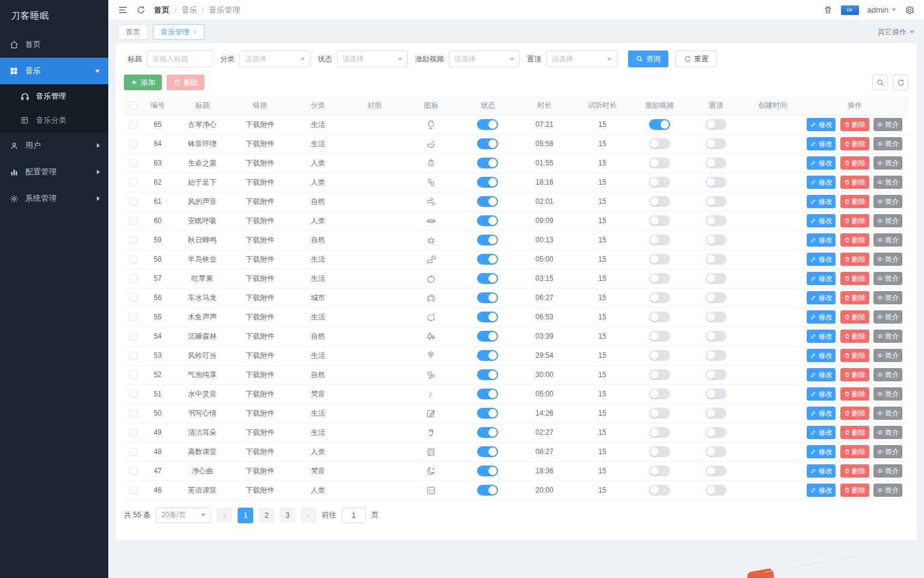 The height and width of the screenshot is (578, 924). Describe the element at coordinates (54, 45) in the screenshot. I see `sidebar-item-home: 首页` at that location.